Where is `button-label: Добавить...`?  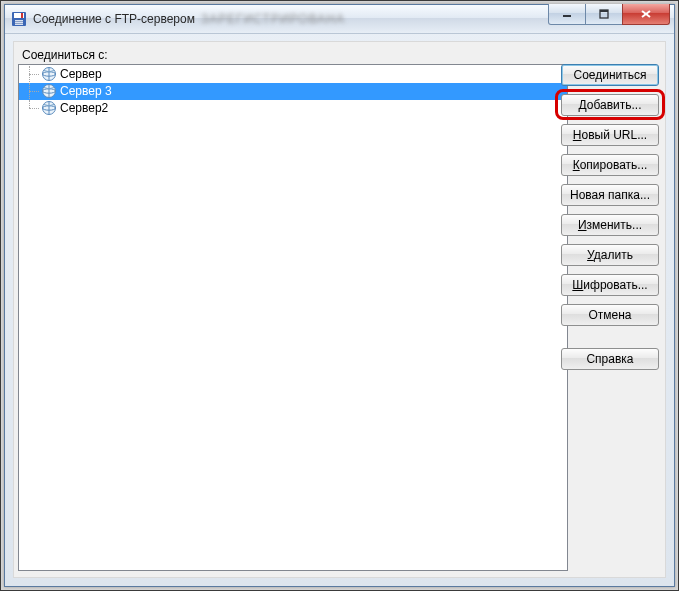
button-label: Добавить... is located at coordinates (610, 105).